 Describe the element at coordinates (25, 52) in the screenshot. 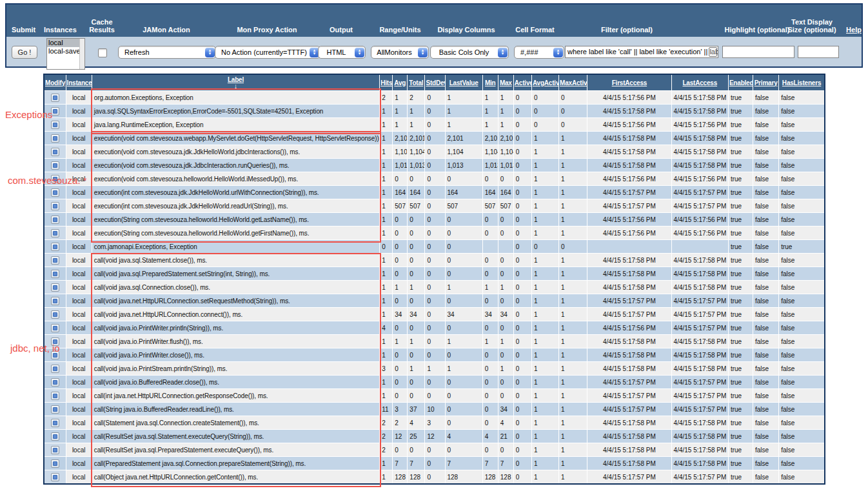

I see `go-button: Go !` at that location.